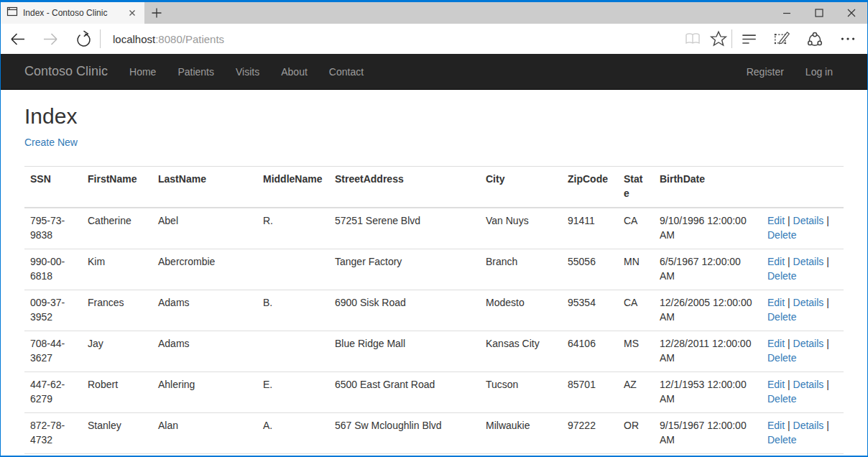 The image size is (868, 457). What do you see at coordinates (117, 187) in the screenshot?
I see `col-header-firstname: FirstName` at bounding box center [117, 187].